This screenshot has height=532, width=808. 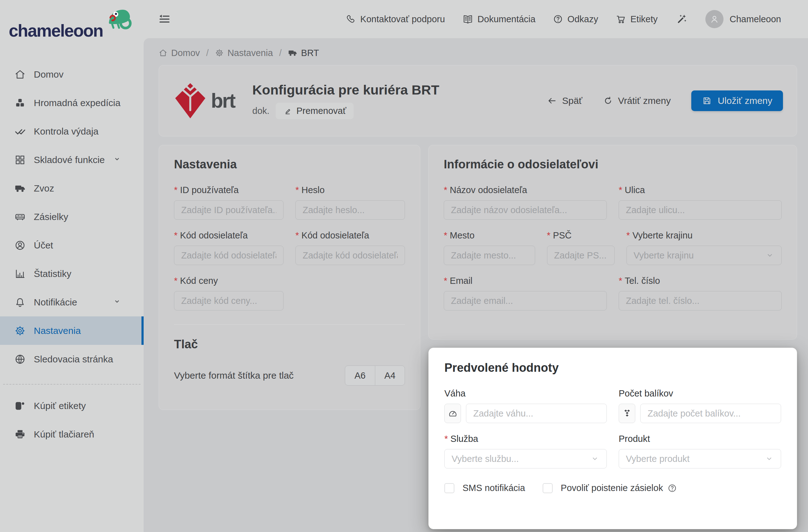 What do you see at coordinates (72, 131) in the screenshot?
I see `sidebar-item-kontrola-vydaja: Kontrola výdaja` at bounding box center [72, 131].